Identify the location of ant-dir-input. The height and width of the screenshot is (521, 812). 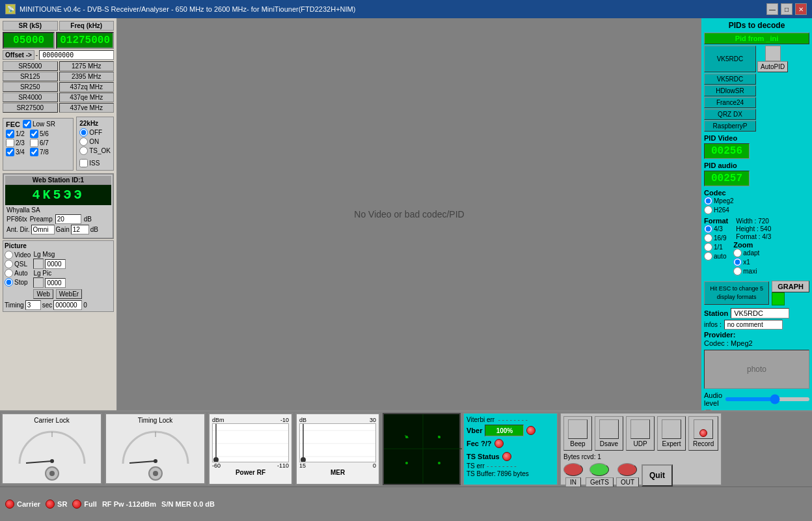
(43, 229).